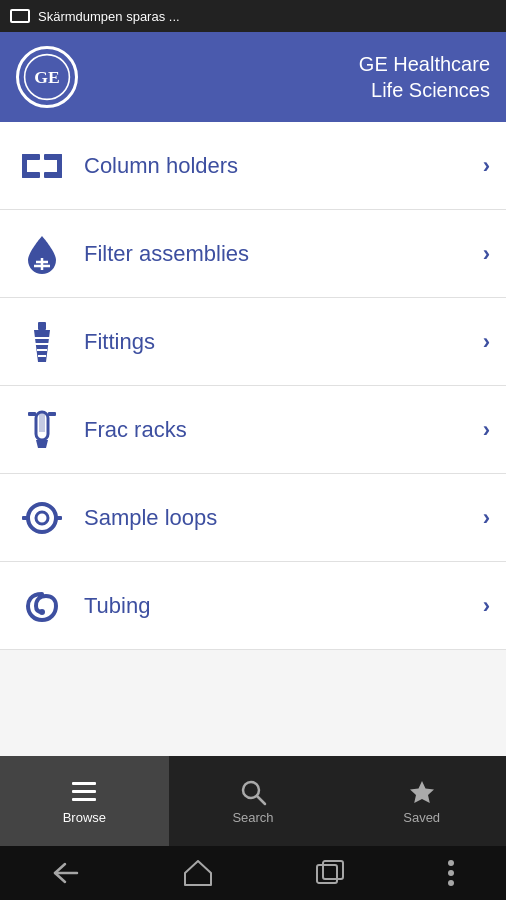 This screenshot has height=900, width=506. What do you see at coordinates (42, 342) in the screenshot?
I see `fittings-icon` at bounding box center [42, 342].